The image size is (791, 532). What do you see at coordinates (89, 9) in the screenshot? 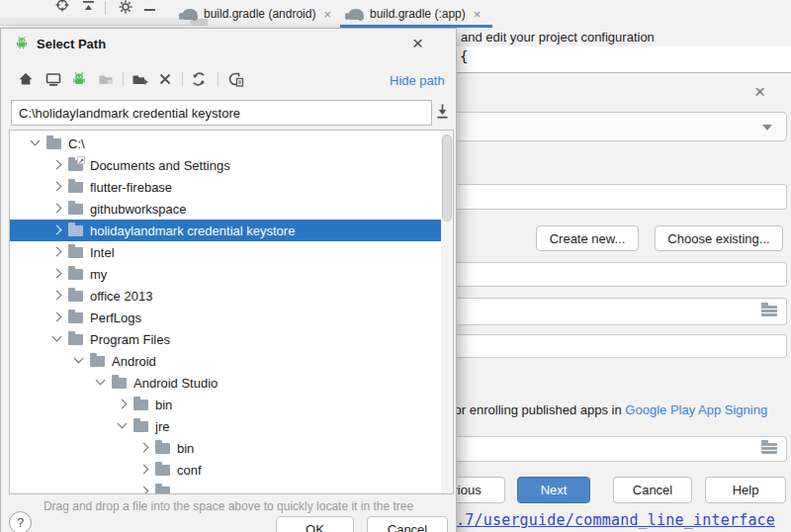
I see `collapse-icon` at bounding box center [89, 9].